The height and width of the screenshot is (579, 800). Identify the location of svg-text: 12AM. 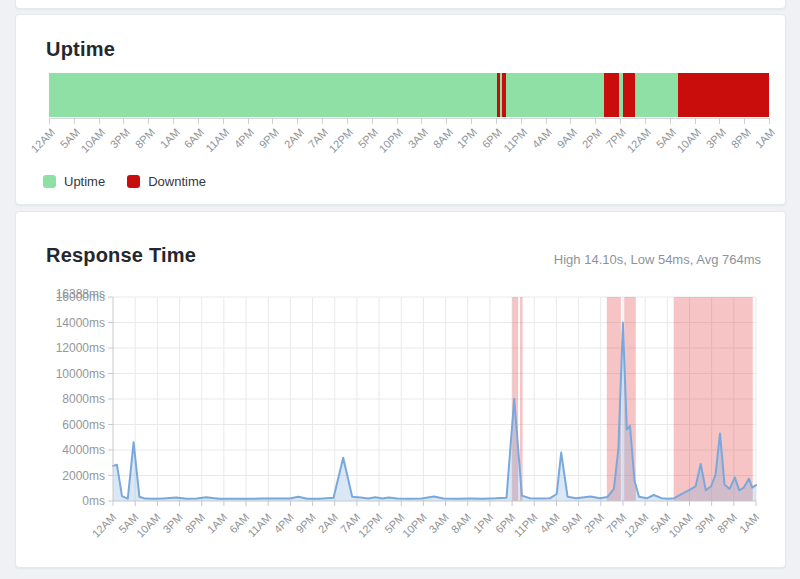
(104, 526).